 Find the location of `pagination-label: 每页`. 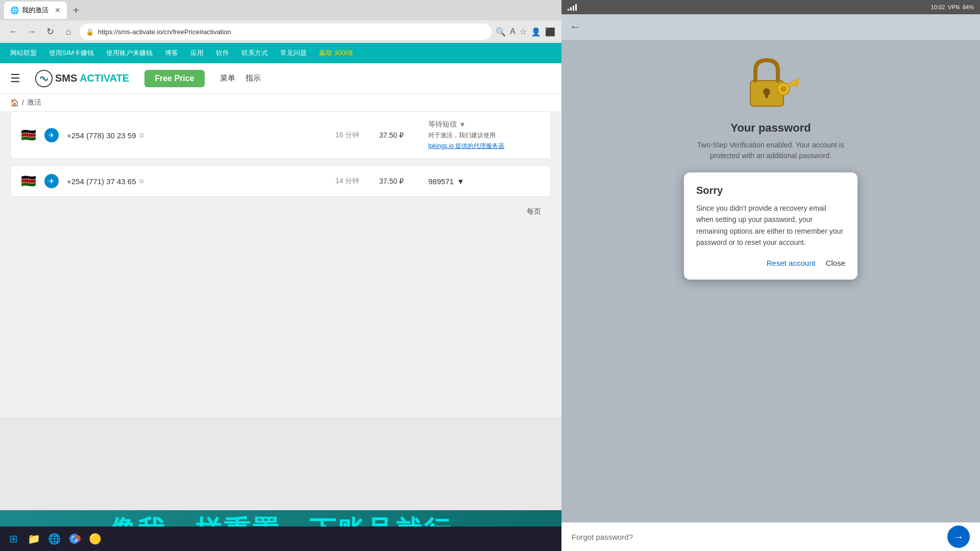

pagination-label: 每页 is located at coordinates (534, 211).